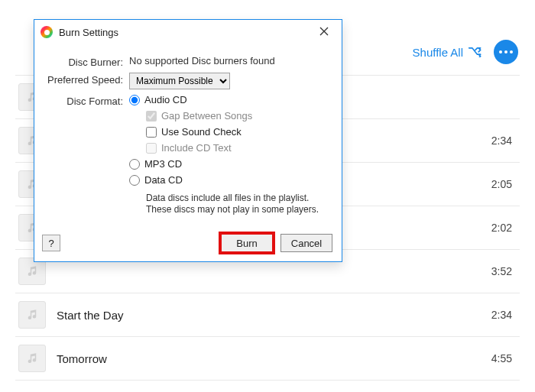  What do you see at coordinates (85, 101) in the screenshot?
I see `disc-format-label: Disc Format:` at bounding box center [85, 101].